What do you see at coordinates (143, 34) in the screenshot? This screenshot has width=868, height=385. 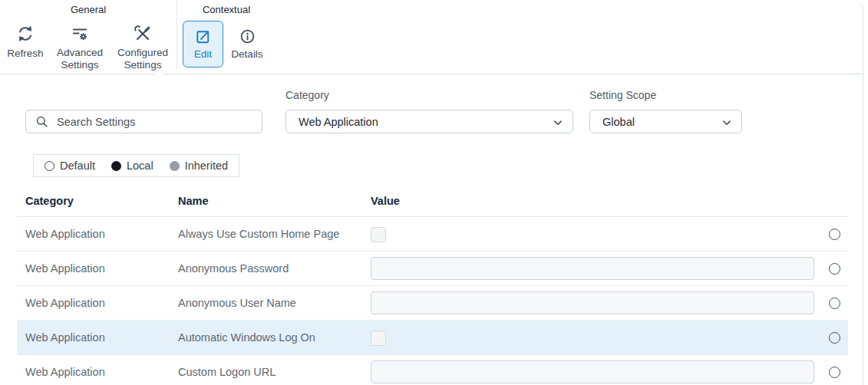 I see `configured-settings-icon` at bounding box center [143, 34].